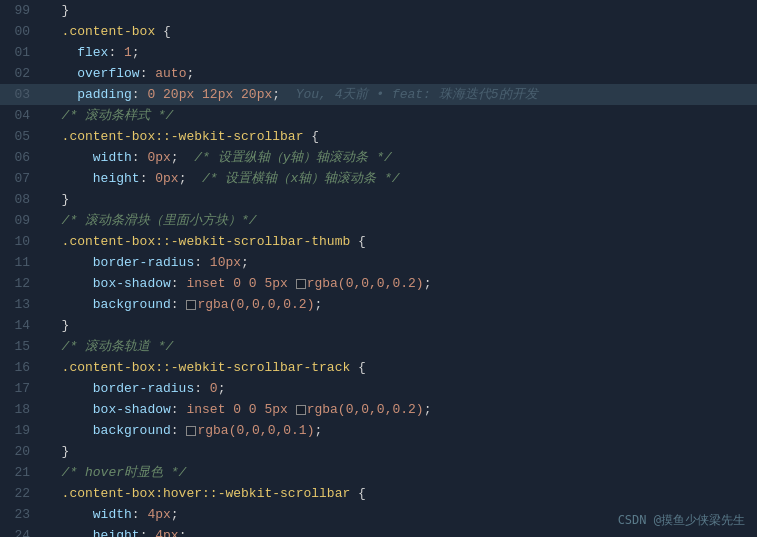 The image size is (757, 537). I want to click on code-line: 04 /* 滚动条样式 */, so click(378, 116).